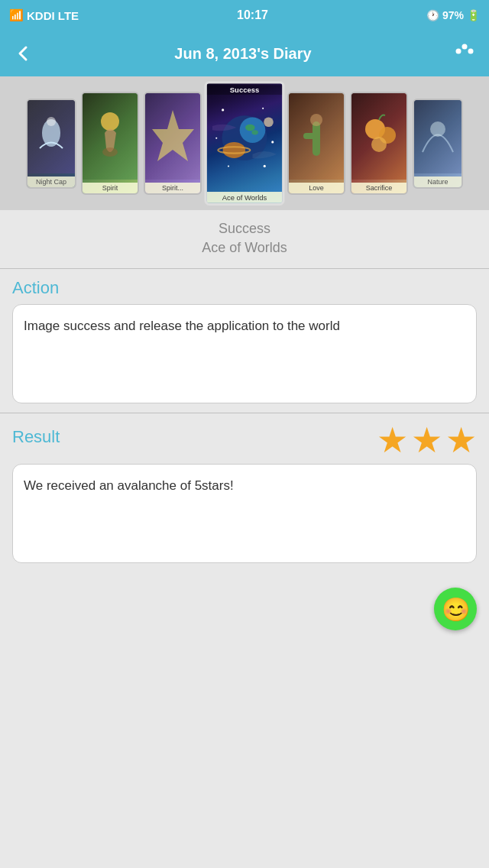 The width and height of the screenshot is (489, 868). Describe the element at coordinates (44, 15) in the screenshot. I see `carrier-info: 📶 KDDI LTE` at that location.